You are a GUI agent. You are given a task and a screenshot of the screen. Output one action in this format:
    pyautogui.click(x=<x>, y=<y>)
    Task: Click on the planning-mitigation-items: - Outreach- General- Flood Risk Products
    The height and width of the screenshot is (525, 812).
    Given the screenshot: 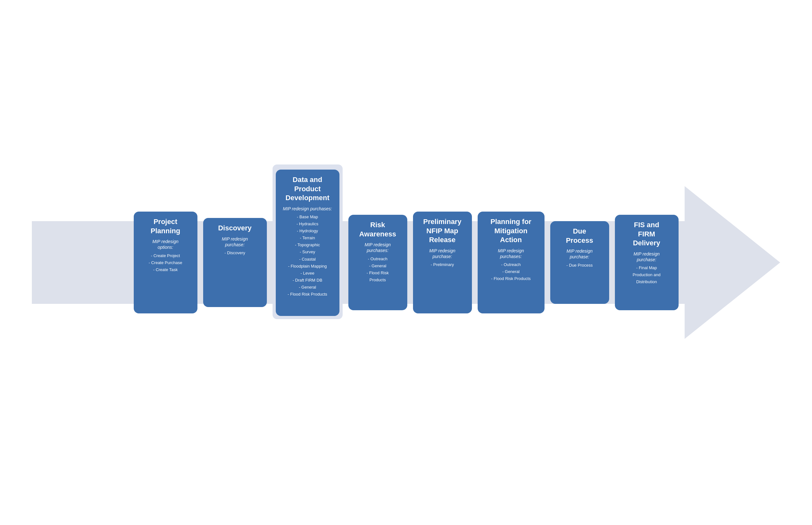 What is the action you would take?
    pyautogui.click(x=511, y=272)
    